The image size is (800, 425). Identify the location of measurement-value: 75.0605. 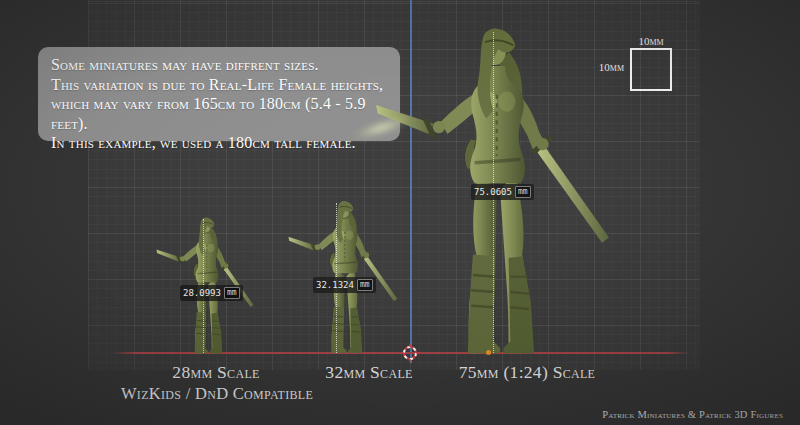
(493, 192).